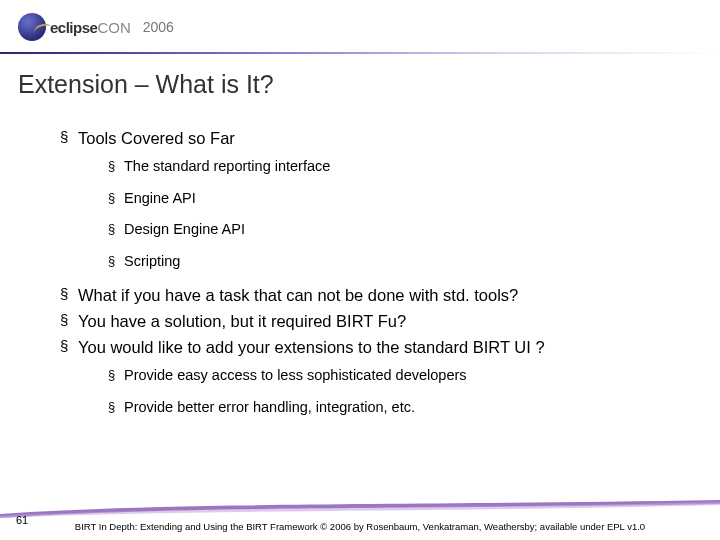  Describe the element at coordinates (158, 27) in the screenshot. I see `logo-year: 2006` at that location.